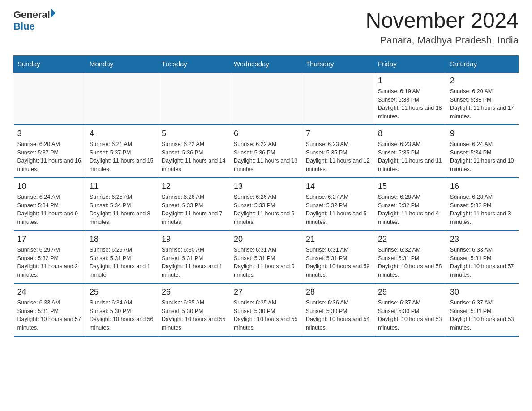 The width and height of the screenshot is (532, 411). What do you see at coordinates (483, 64) in the screenshot?
I see `weekday-header-saturday: Saturday` at bounding box center [483, 64].